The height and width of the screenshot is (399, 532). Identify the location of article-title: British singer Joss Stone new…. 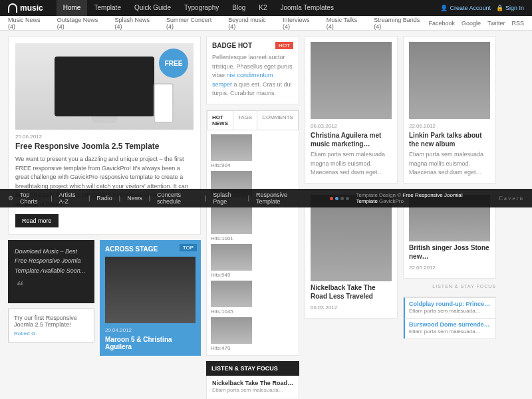
(450, 252).